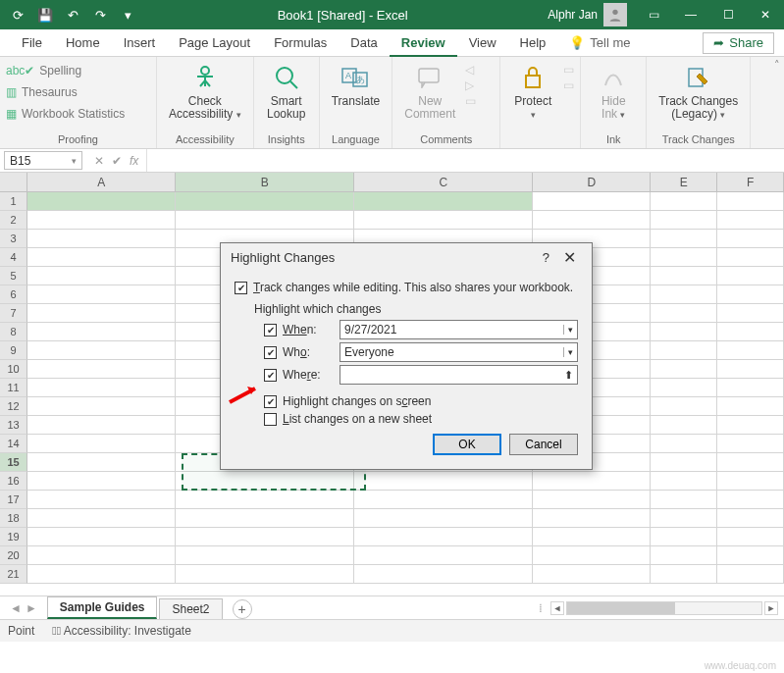  Describe the element at coordinates (271, 330) in the screenshot. I see `when-checkbox: ✔` at that location.